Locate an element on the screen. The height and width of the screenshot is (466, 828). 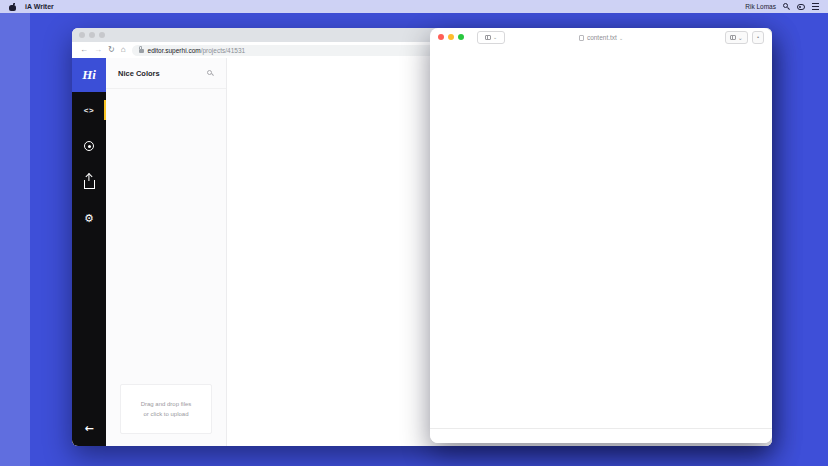
settings-button: ⚙ is located at coordinates (89, 218).